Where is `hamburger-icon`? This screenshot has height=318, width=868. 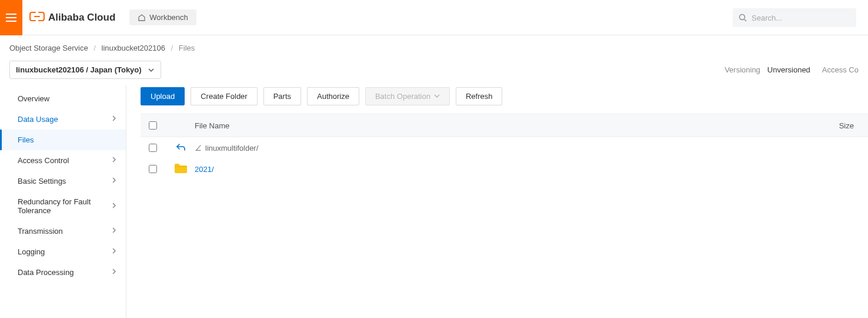 hamburger-icon is located at coordinates (11, 18).